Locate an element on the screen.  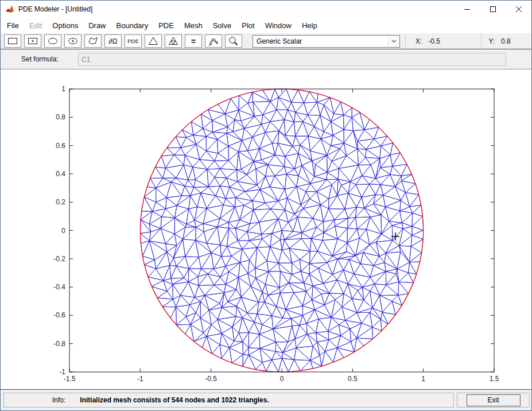
menu-solve: Solve is located at coordinates (223, 25).